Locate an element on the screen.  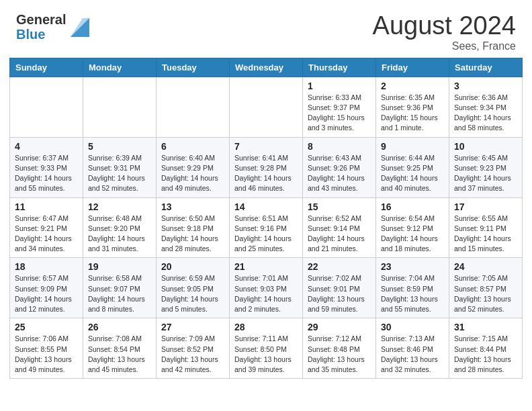
calendar-cell: 13Sunrise: 6:50 AMSunset: 9:18 PMDayligh… is located at coordinates (193, 228).